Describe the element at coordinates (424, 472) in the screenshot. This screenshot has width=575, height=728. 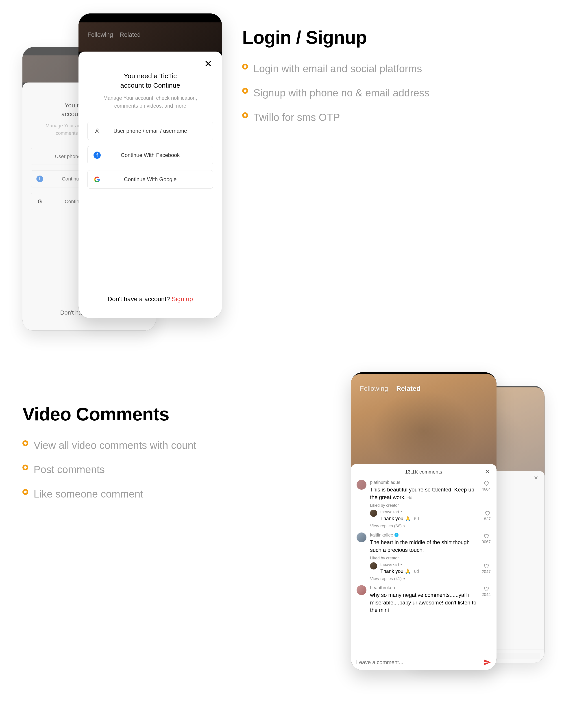
I see `comments-count: 13.1K comments` at that location.